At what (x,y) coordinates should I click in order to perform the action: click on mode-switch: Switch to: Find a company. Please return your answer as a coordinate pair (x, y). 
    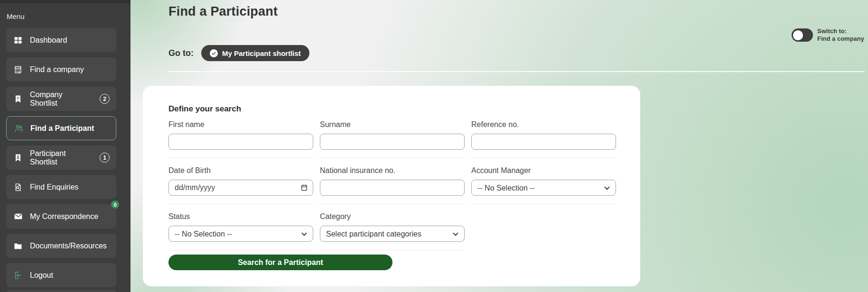
    Looking at the image, I should click on (828, 35).